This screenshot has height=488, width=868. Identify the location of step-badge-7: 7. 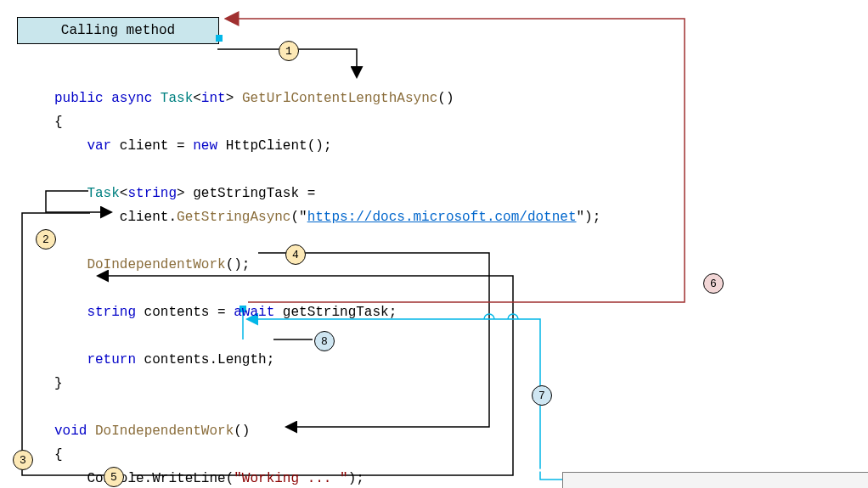
(542, 395).